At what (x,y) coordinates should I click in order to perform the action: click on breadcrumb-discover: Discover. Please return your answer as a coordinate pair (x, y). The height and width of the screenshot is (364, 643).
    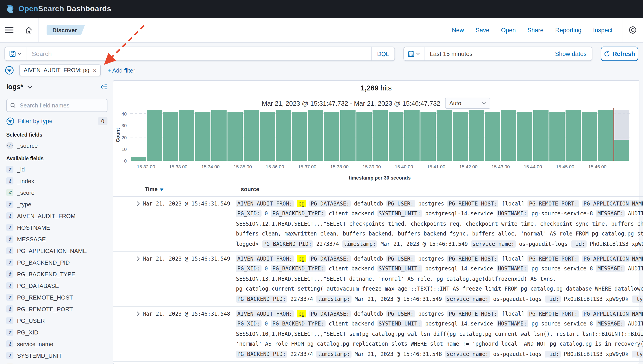
    Looking at the image, I should click on (66, 30).